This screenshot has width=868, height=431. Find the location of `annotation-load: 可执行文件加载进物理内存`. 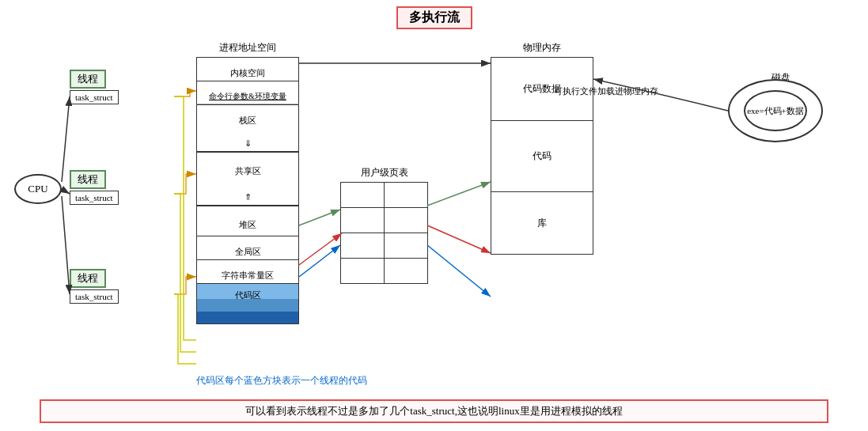

annotation-load: 可执行文件加载进物理内存 is located at coordinates (606, 92).